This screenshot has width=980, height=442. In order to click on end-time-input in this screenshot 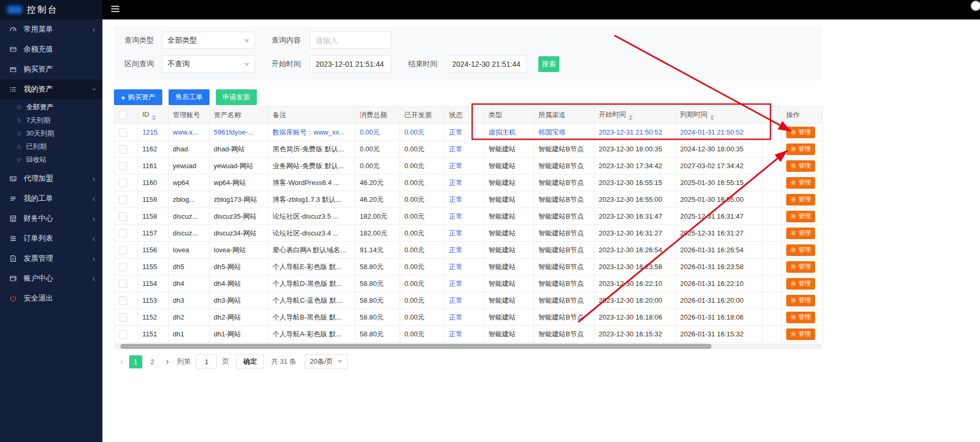, I will do `click(486, 64)`.